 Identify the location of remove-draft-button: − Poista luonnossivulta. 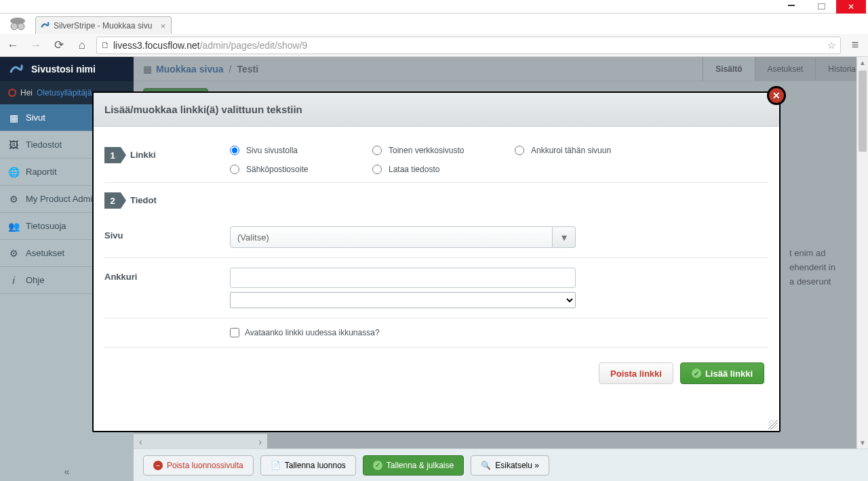
(198, 465).